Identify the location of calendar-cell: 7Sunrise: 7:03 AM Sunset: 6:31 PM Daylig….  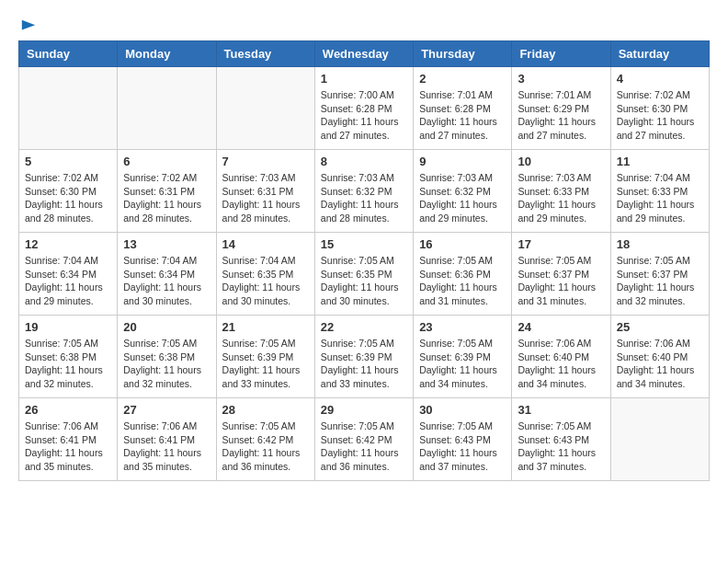
(265, 191).